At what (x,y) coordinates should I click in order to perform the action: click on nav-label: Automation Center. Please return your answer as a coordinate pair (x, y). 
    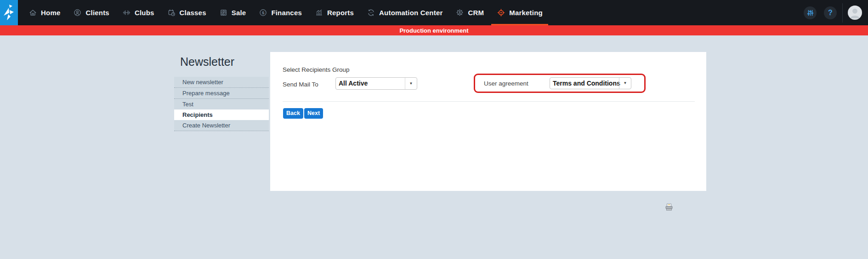
    Looking at the image, I should click on (411, 13).